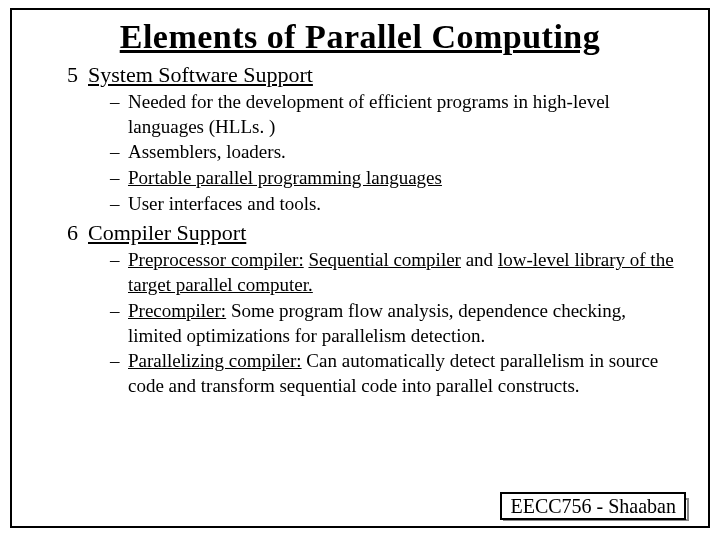 Image resolution: width=720 pixels, height=540 pixels. I want to click on list-item: – Precompiler: Some program flow analysi…, so click(395, 324).